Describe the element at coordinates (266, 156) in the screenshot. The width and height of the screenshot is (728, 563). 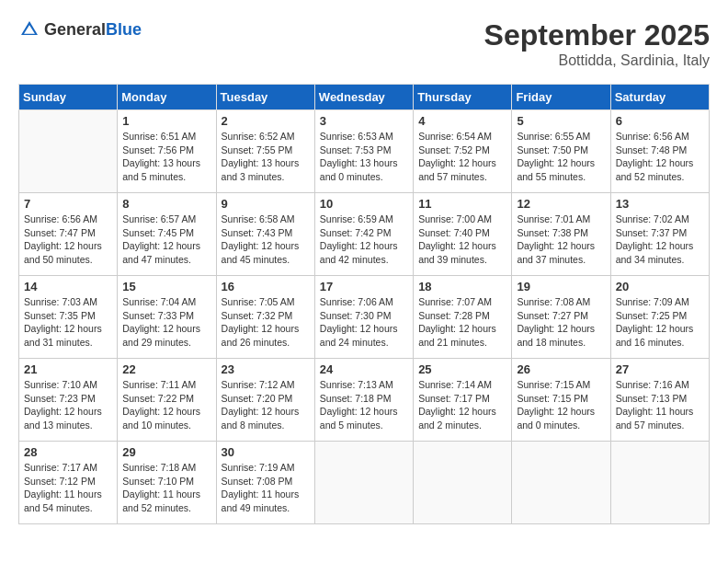
I see `day-info: Sunrise: 6:52 AM Sunset: 7:55 PM Dayligh…` at that location.